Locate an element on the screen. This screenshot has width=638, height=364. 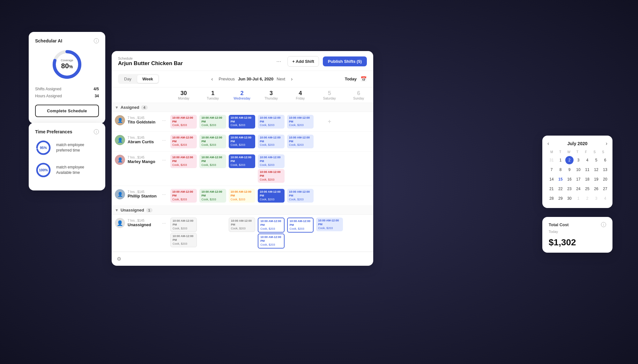
time-preferences-panel: Time Preferances i 95% match employee pr… is located at coordinates (67, 157).